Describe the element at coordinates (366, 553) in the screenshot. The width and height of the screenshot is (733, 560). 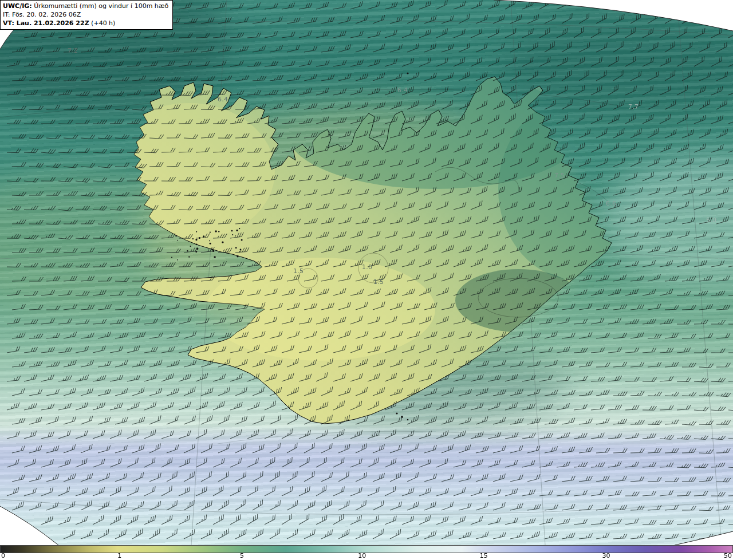
I see `precipitation-colorbar: 01510153050` at that location.